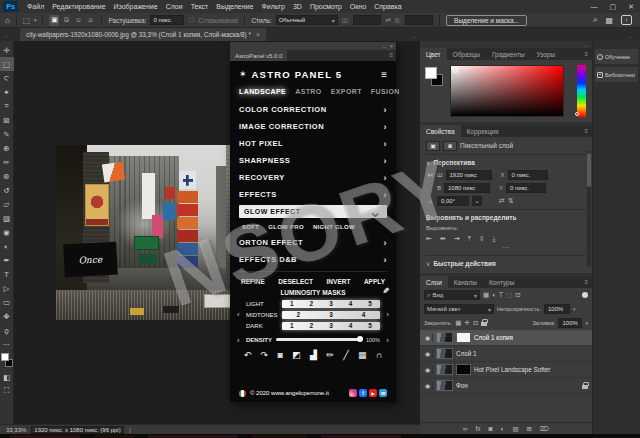  I want to click on hamburger-menu-icon: ≡, so click(384, 74).